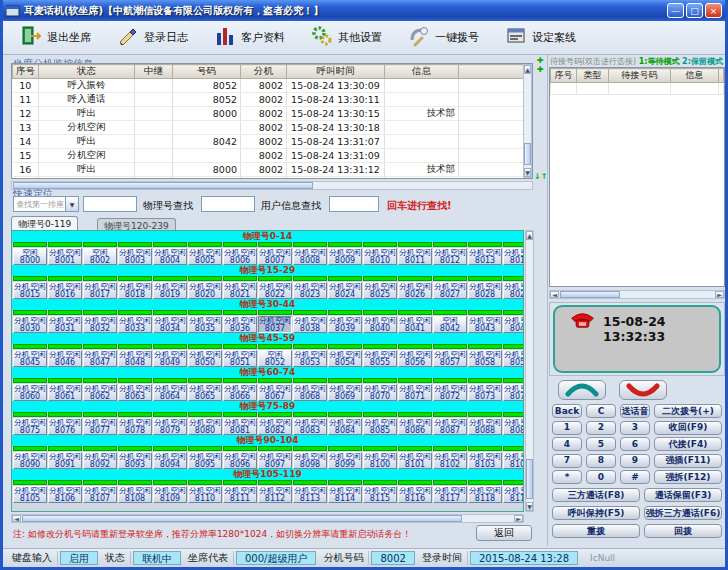 The width and height of the screenshot is (728, 570). I want to click on ext-button-8086: 分机空闲8086, so click(415, 426).